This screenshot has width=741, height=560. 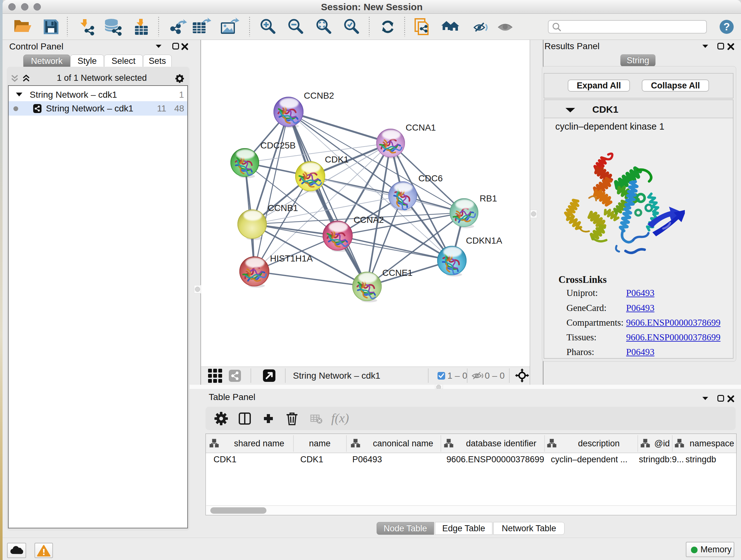 What do you see at coordinates (283, 208) in the screenshot?
I see `svg-text: CCNB1` at bounding box center [283, 208].